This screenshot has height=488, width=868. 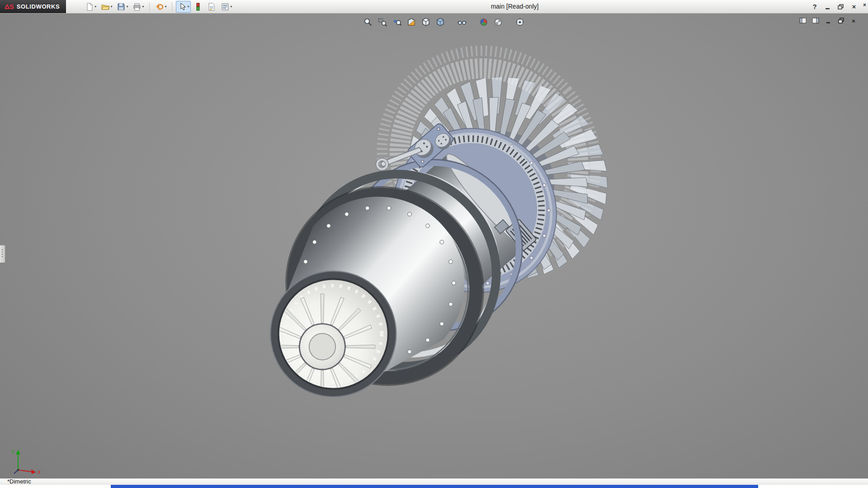 I want to click on options-list-icon, so click(x=225, y=7).